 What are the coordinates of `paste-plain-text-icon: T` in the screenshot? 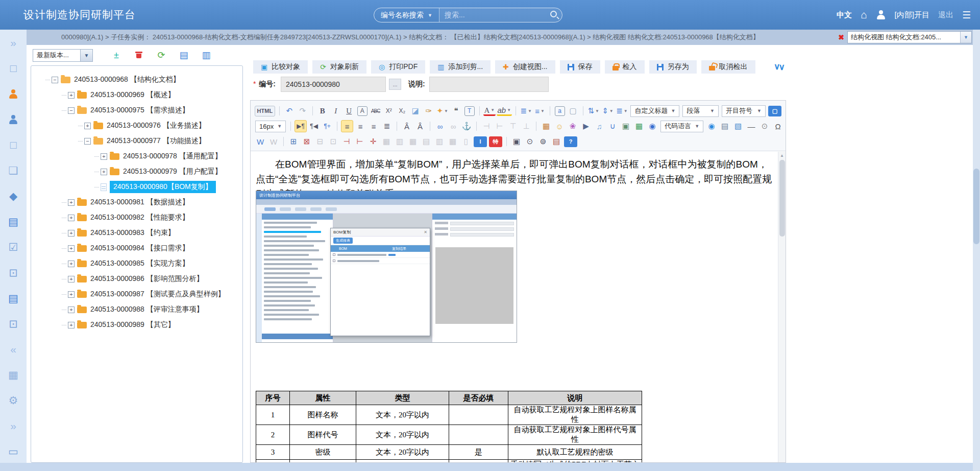 It's located at (470, 111).